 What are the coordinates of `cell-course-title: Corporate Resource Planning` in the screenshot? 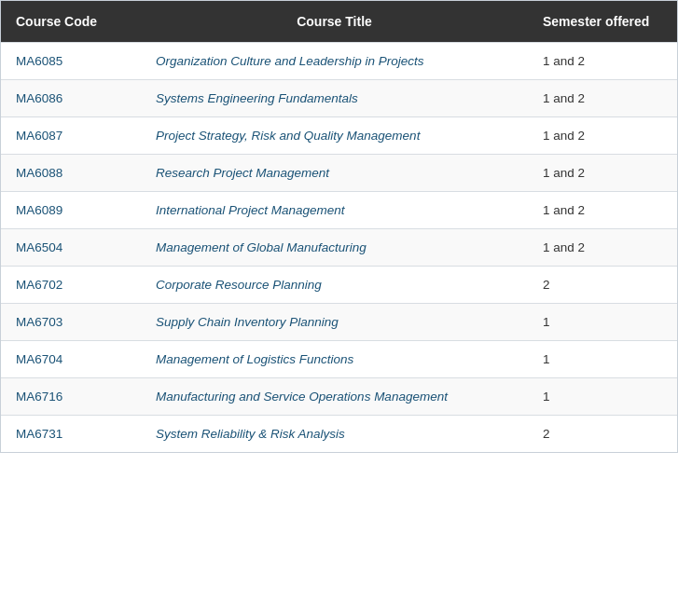 It's located at (334, 285).